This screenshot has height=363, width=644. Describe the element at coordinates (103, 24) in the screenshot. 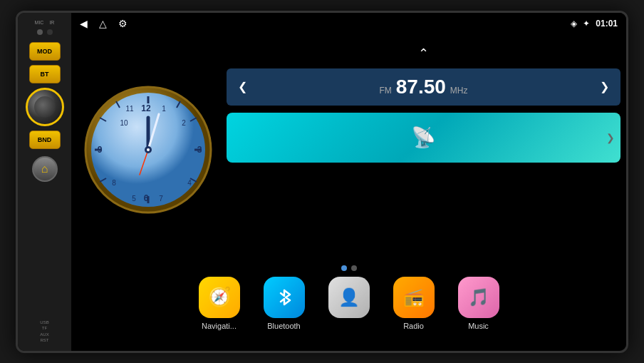

I see `home-nav-icon: △` at that location.